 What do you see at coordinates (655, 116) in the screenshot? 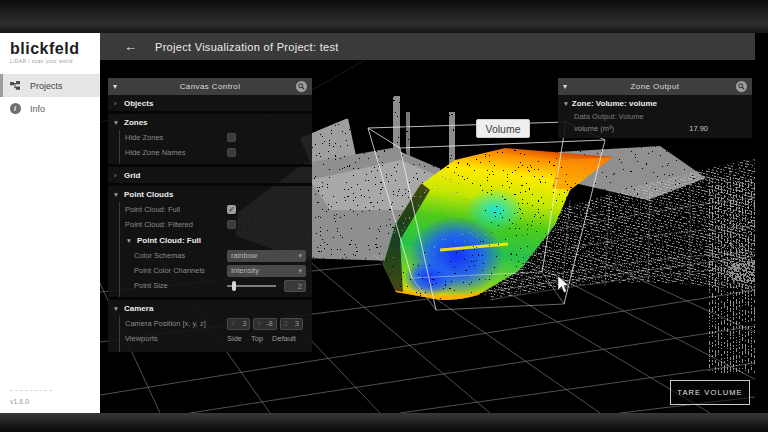
I see `data-output-label: Data Output: Volume` at bounding box center [655, 116].